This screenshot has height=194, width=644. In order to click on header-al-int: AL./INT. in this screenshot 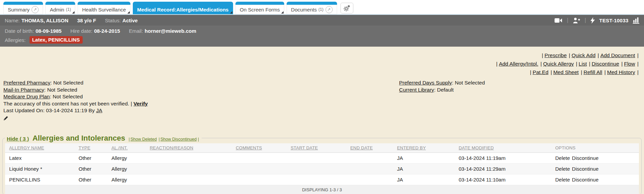, I will do `click(127, 148)`.